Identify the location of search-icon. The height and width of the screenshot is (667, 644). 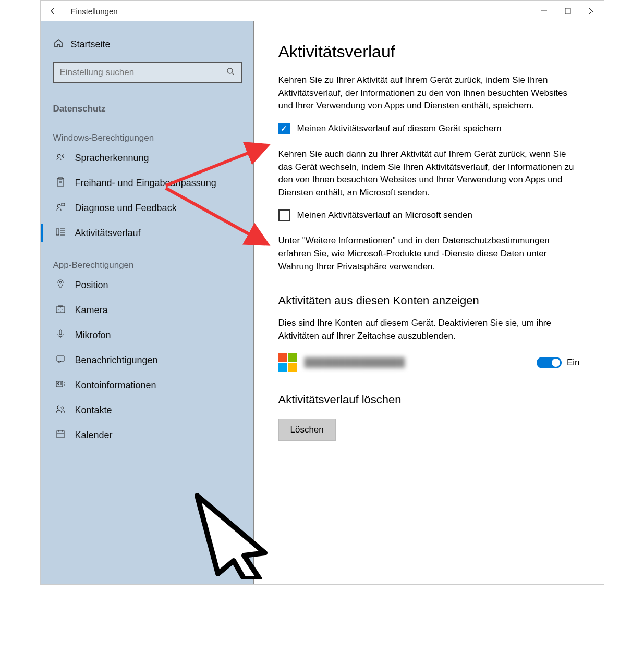
(230, 72).